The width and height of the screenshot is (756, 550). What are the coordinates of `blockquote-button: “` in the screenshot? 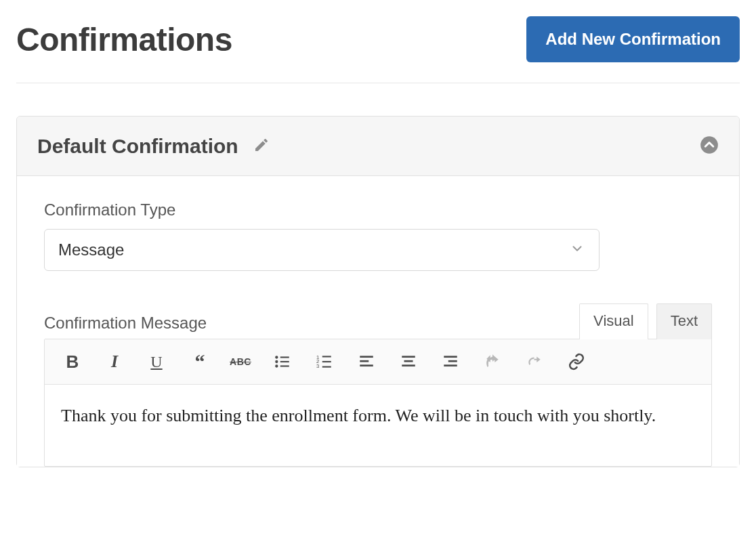 It's located at (198, 362).